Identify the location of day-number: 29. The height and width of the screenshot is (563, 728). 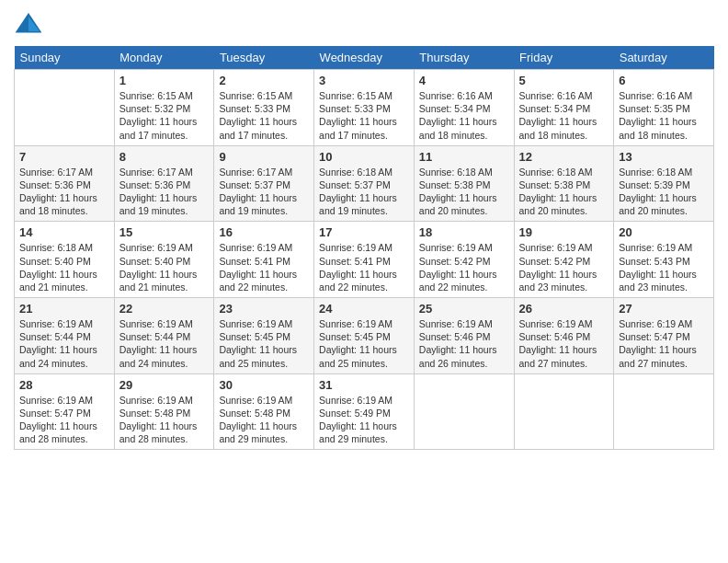
(165, 385).